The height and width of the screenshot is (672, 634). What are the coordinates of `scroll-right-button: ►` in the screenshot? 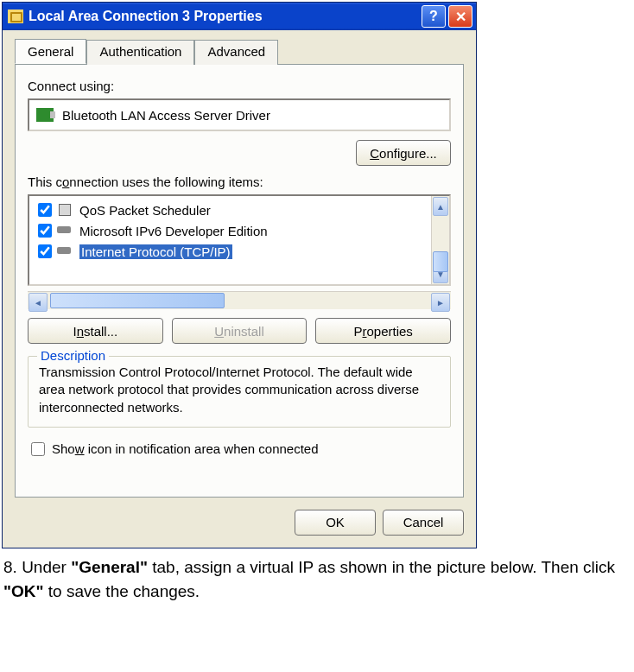 It's located at (441, 302).